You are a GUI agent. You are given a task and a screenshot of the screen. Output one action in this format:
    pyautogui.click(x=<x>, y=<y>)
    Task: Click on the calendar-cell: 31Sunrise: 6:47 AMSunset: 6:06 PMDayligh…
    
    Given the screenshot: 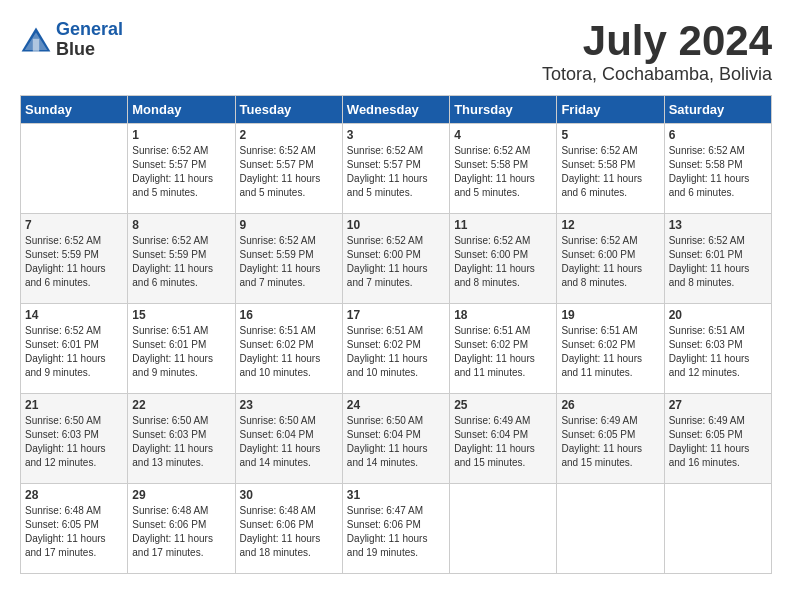 What is the action you would take?
    pyautogui.click(x=396, y=529)
    